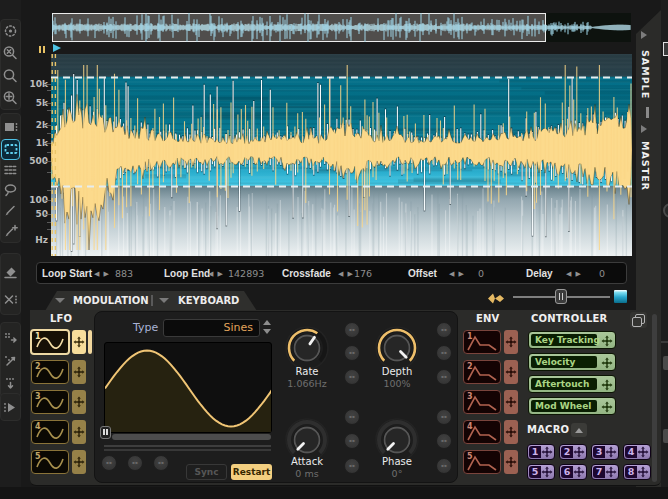 The height and width of the screenshot is (499, 668). I want to click on loop-start-stepper: ◀ ▶, so click(102, 274).